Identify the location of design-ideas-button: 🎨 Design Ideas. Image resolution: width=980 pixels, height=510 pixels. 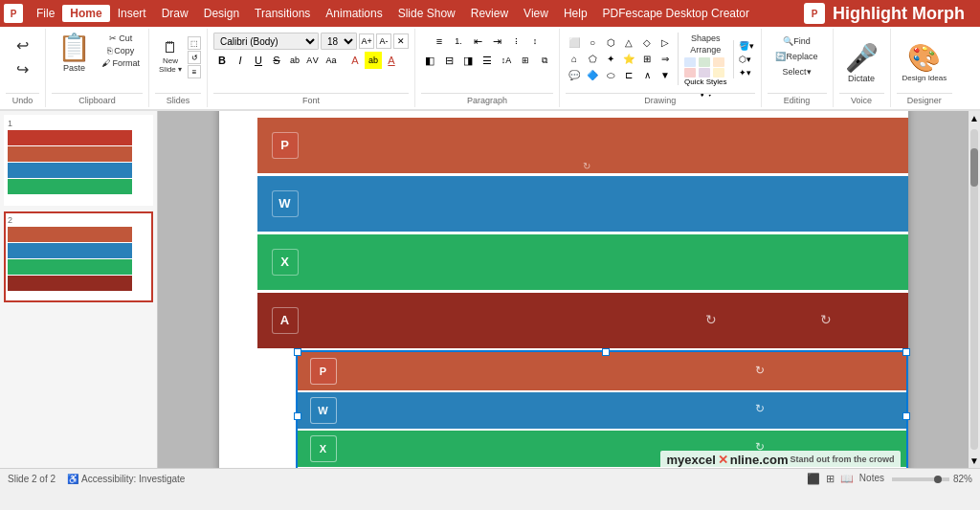
(924, 63).